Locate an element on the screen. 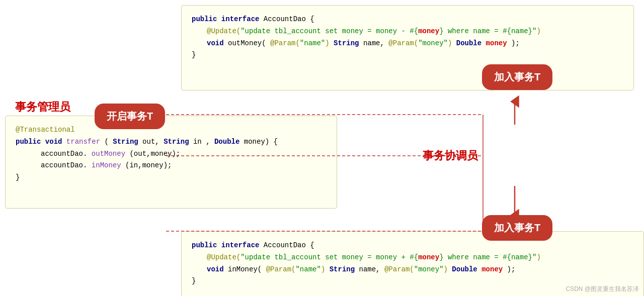 Image resolution: width=644 pixels, height=296 pixels. bottom-code-line1: public interface AccountDao { is located at coordinates (413, 246).